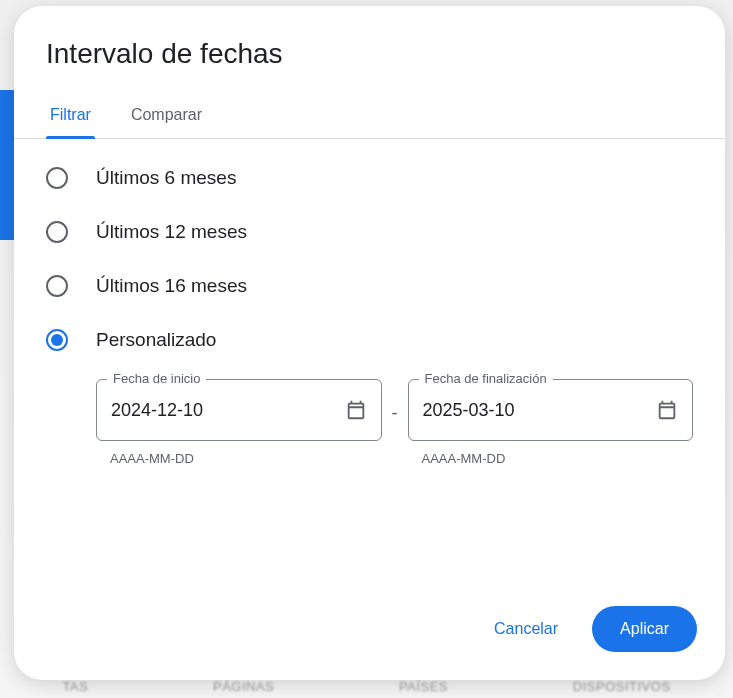 The height and width of the screenshot is (698, 733). Describe the element at coordinates (370, 178) in the screenshot. I see `option-6-months: Últimos 6 meses` at that location.